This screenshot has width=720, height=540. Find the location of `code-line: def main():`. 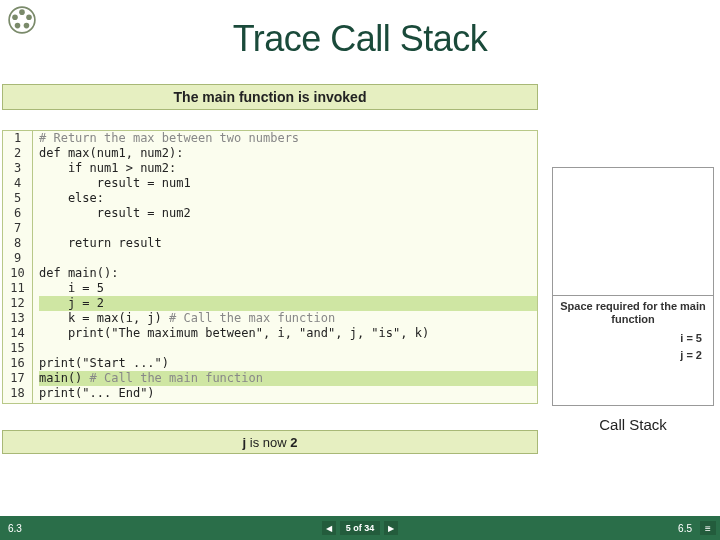

code-line: def main(): is located at coordinates (288, 274).